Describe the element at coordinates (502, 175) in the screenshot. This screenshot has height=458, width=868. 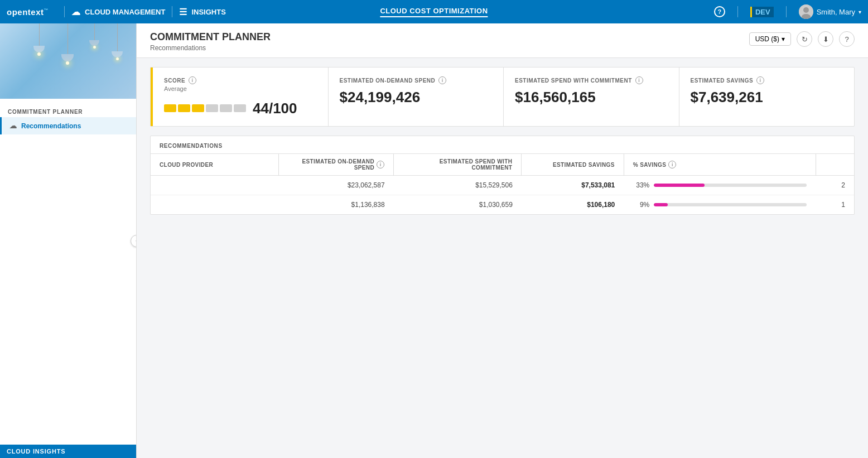
I see `recommendations-section: RECOMMENDATIONS CLOUD PROVIDER ESTIMATED…` at that location.